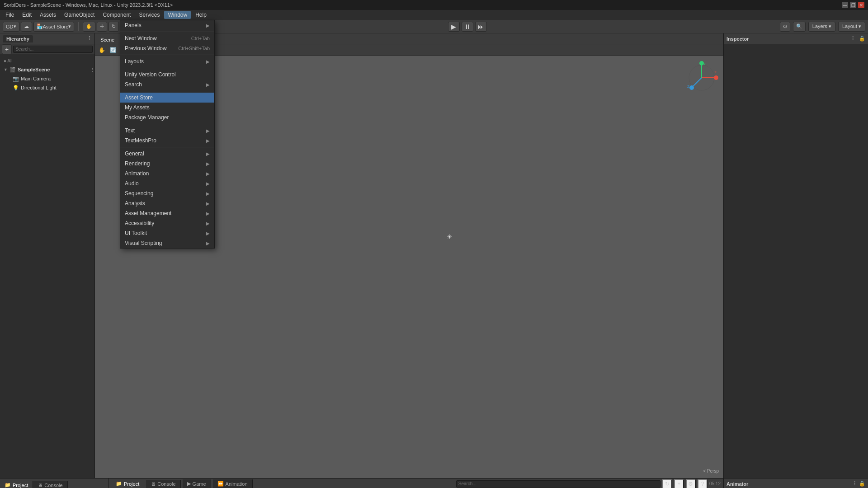  What do you see at coordinates (177, 15) in the screenshot?
I see `menu-window: Window` at bounding box center [177, 15].